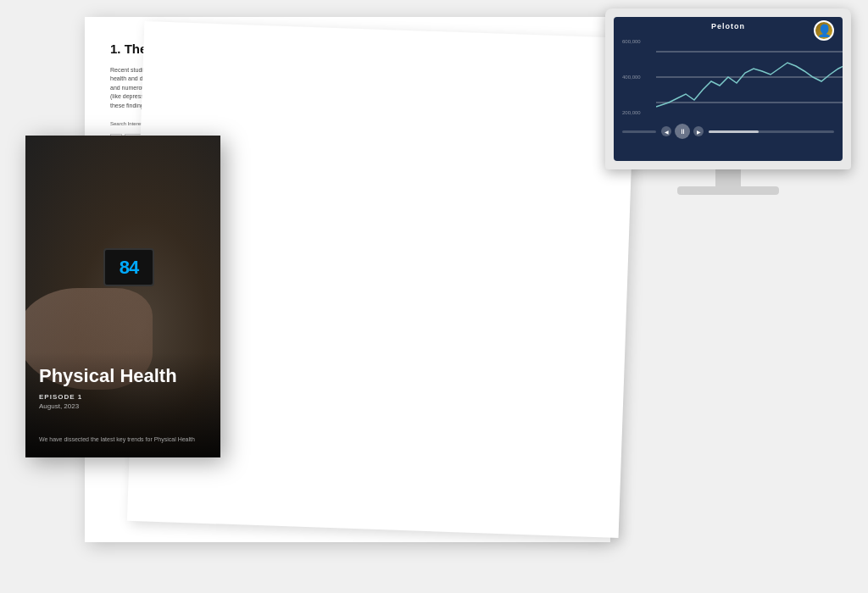  I want to click on monitor-chart-area: 600,000 400,000 200,000, so click(728, 78).